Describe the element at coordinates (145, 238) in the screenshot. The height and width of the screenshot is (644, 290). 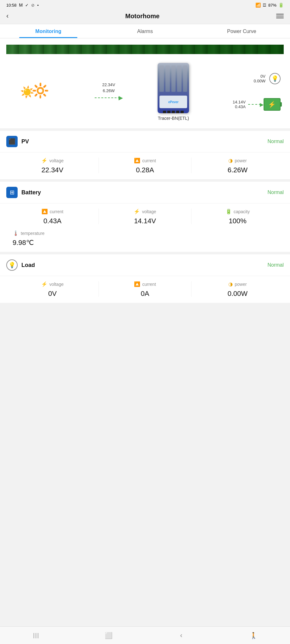
I see `battery-temp-metric: 🌡️ temperature 9.98℃` at that location.